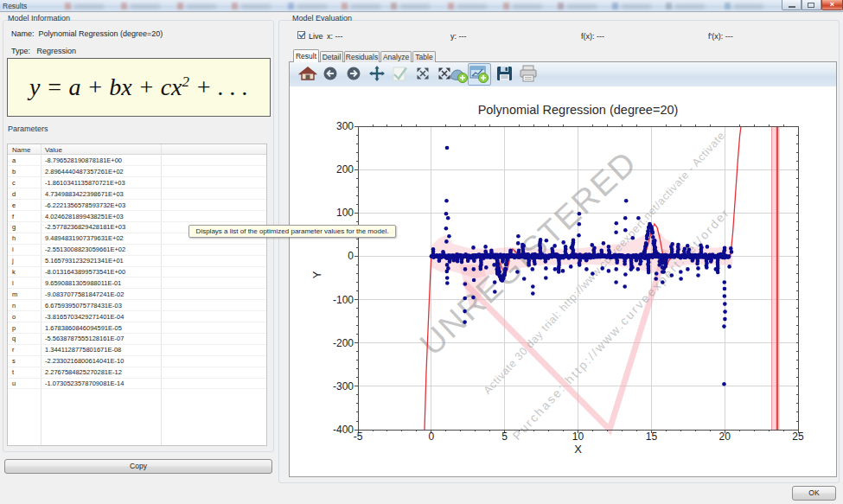  I want to click on svg-text: -5, so click(358, 437).